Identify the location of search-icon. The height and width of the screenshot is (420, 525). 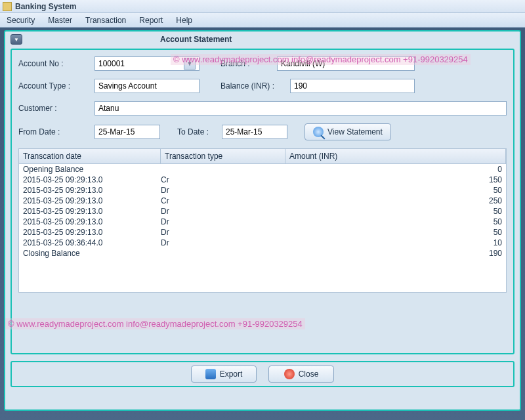
(318, 132).